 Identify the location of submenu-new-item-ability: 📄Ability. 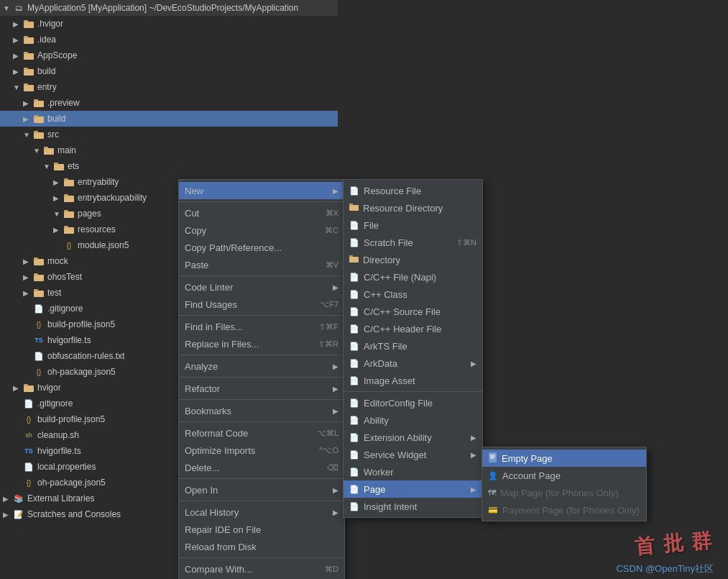
(413, 420).